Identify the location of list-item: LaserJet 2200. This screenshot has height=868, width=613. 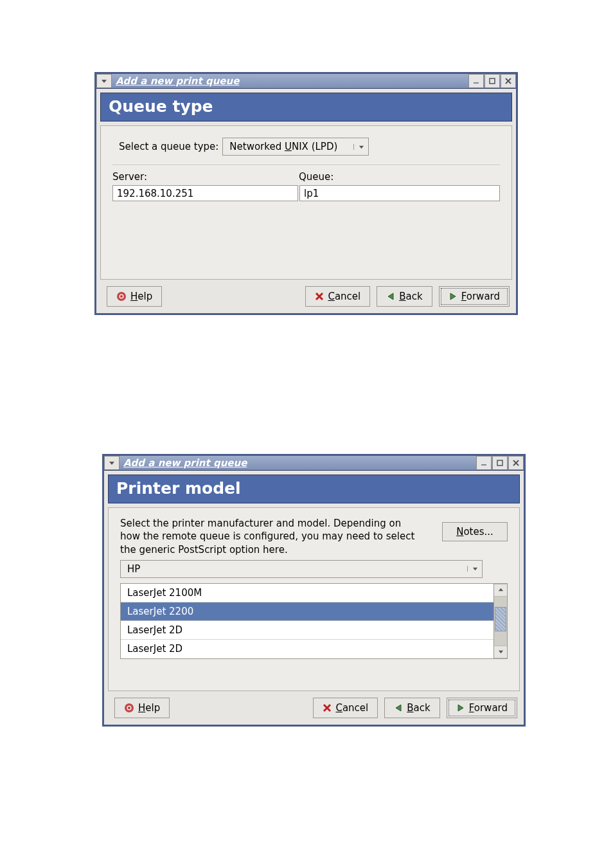
(307, 611).